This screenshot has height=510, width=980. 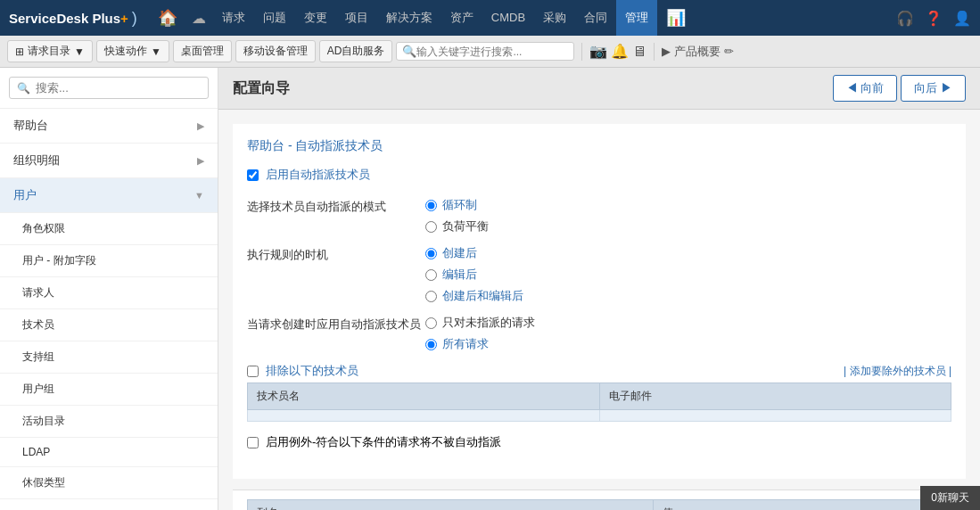 I want to click on user-icon: 👤, so click(x=962, y=18).